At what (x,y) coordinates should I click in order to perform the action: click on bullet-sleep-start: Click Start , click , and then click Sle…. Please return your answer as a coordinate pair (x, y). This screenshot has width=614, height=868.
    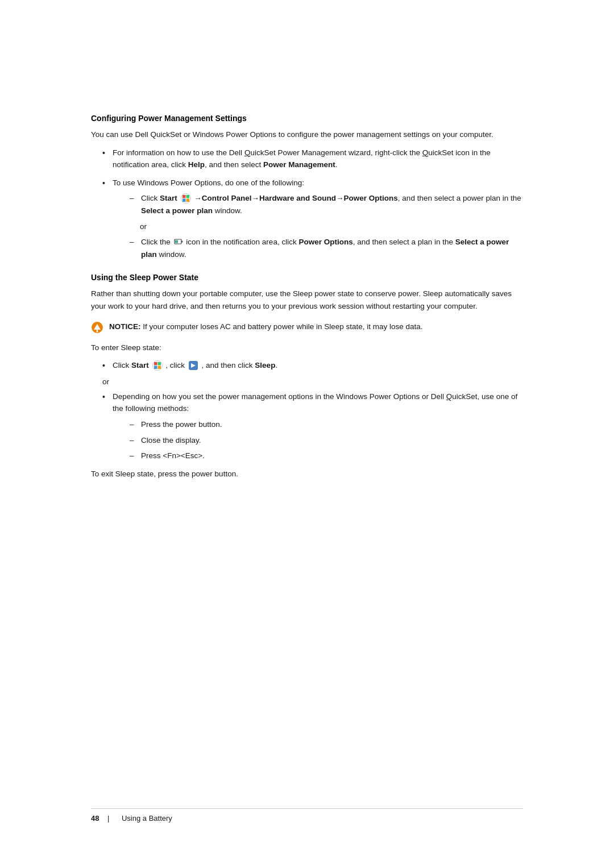
    Looking at the image, I should click on (313, 366).